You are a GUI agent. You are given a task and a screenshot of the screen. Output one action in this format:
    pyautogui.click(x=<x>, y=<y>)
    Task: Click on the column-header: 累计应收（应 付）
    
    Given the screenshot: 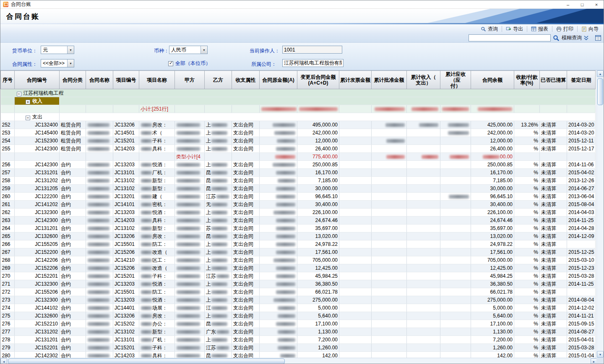 What is the action you would take?
    pyautogui.click(x=456, y=80)
    